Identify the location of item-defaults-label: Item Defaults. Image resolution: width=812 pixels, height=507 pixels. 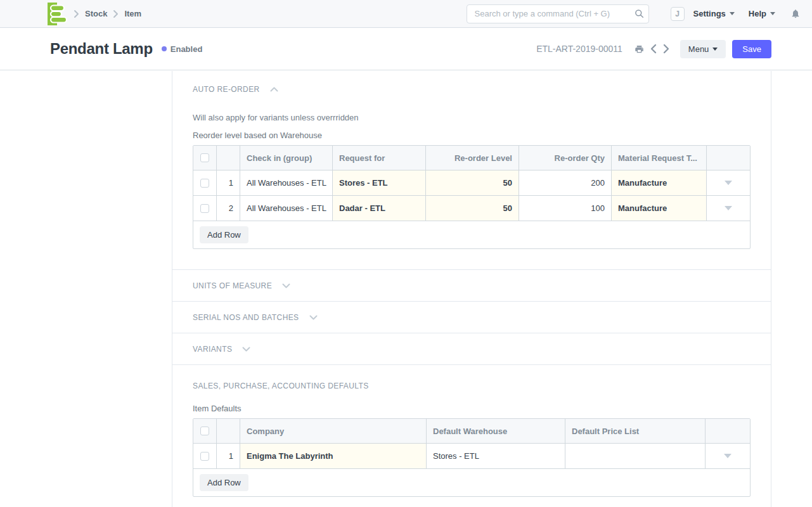
(472, 408).